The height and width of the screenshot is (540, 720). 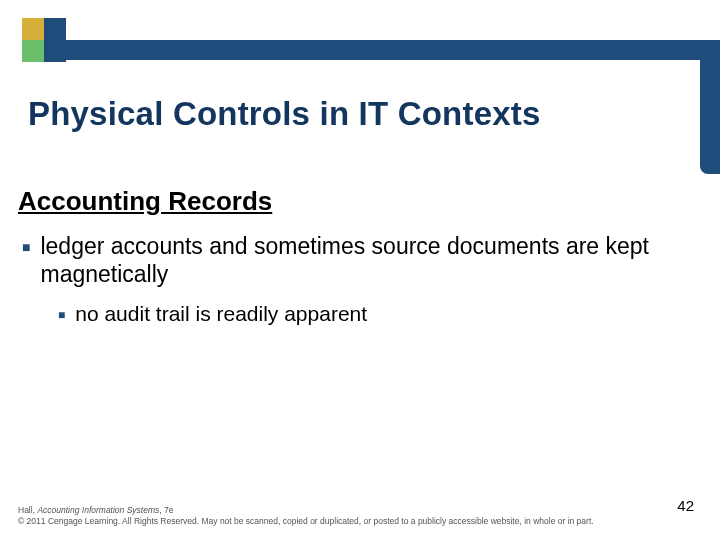 What do you see at coordinates (55, 29) in the screenshot?
I see `logo-square-tr` at bounding box center [55, 29].